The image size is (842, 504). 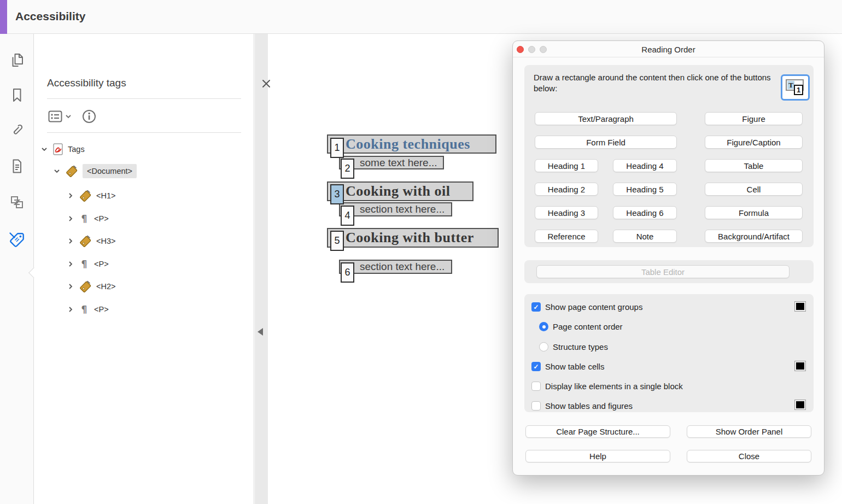 What do you see at coordinates (87, 219) in the screenshot?
I see `tree-item-p1: ¶ <P>` at bounding box center [87, 219].